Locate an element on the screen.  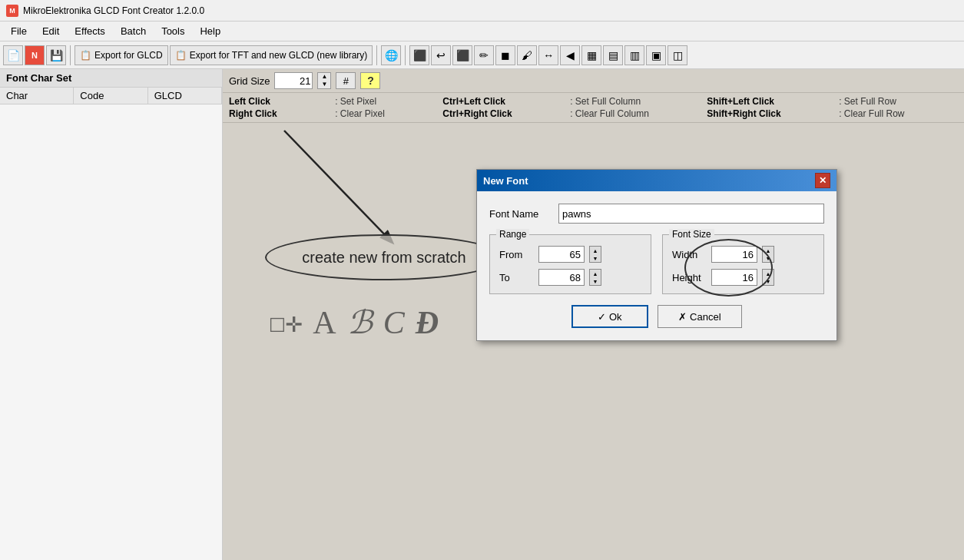
height-up: ▲ is located at coordinates (768, 273).